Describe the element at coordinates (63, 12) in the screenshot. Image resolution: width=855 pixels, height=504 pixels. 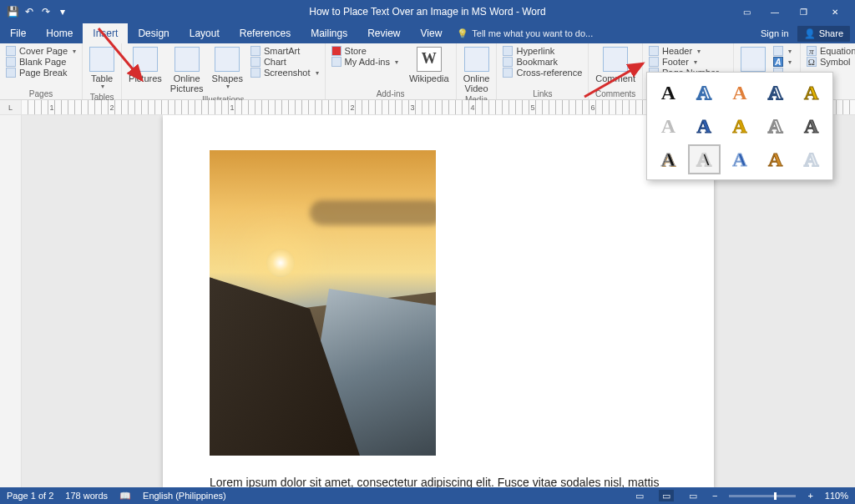
I see `qat-customize-icon: ▾` at that location.